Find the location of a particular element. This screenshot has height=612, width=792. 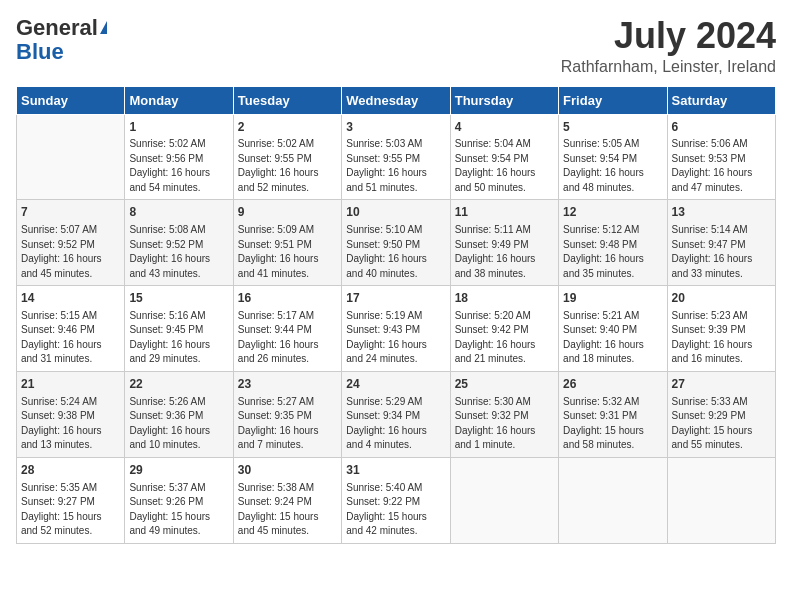

calendar-cell: 18Sunrise: 5:20 AMSunset: 9:42 PMDayligh… is located at coordinates (504, 329).